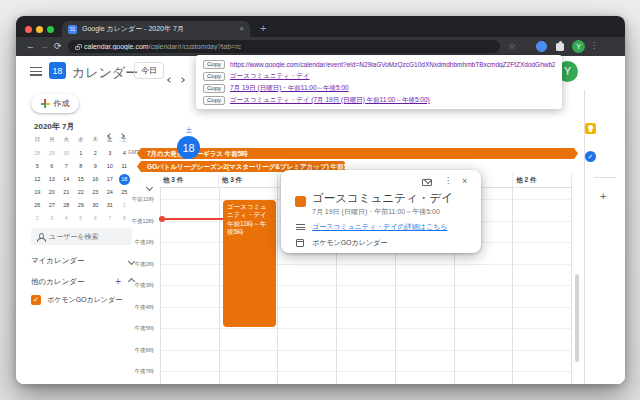 The image size is (640, 400). I want to click on tab-bar: 31 Google カレンダー - 2020年 7月 × +, so click(320, 26).